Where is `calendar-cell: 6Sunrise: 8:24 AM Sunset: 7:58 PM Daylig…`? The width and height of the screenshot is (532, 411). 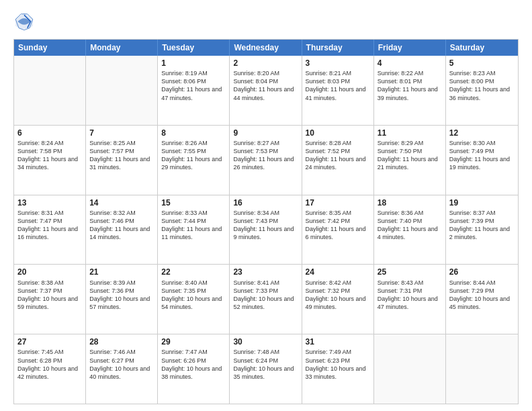
calendar-cell: 6Sunrise: 8:24 AM Sunset: 7:58 PM Daylig… is located at coordinates (50, 160).